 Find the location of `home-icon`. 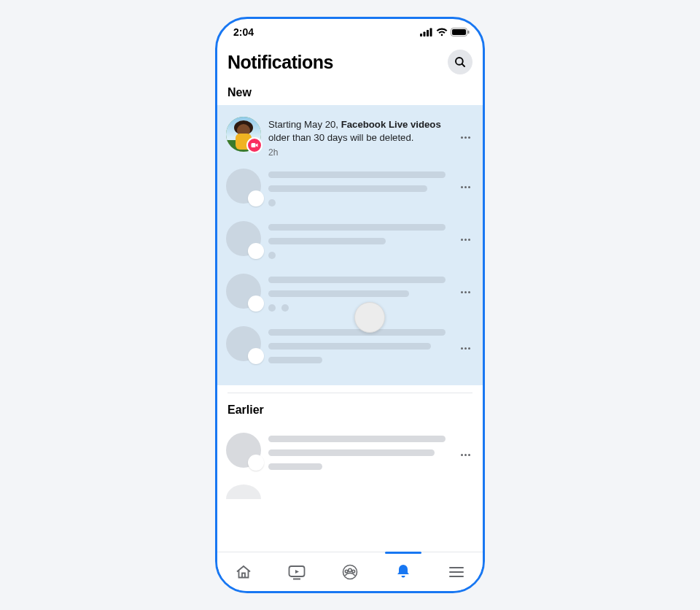

home-icon is located at coordinates (244, 572).